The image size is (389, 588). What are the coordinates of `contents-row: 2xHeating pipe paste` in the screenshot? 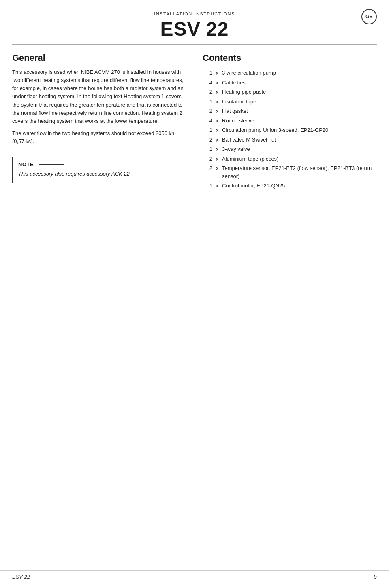 It's located at (290, 92).